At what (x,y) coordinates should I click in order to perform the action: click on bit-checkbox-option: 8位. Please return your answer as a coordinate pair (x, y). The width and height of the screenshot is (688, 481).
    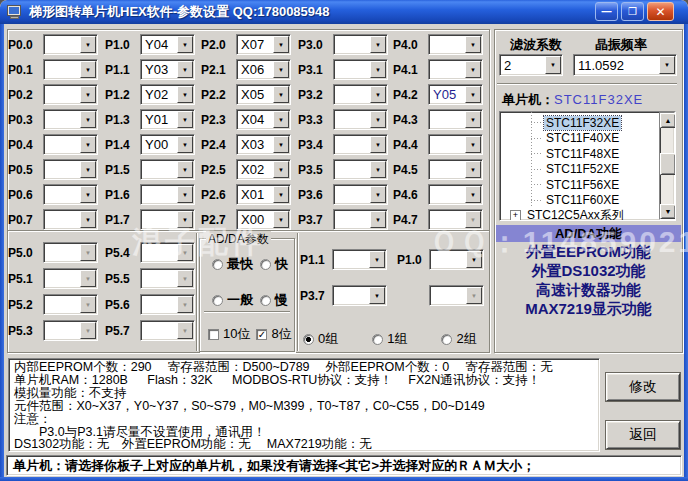
    Looking at the image, I should click on (274, 334).